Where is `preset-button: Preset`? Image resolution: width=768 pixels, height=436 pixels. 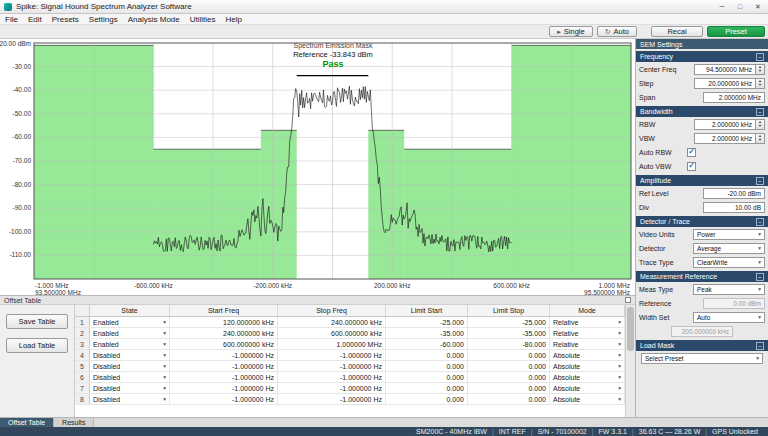
preset-button: Preset is located at coordinates (736, 32).